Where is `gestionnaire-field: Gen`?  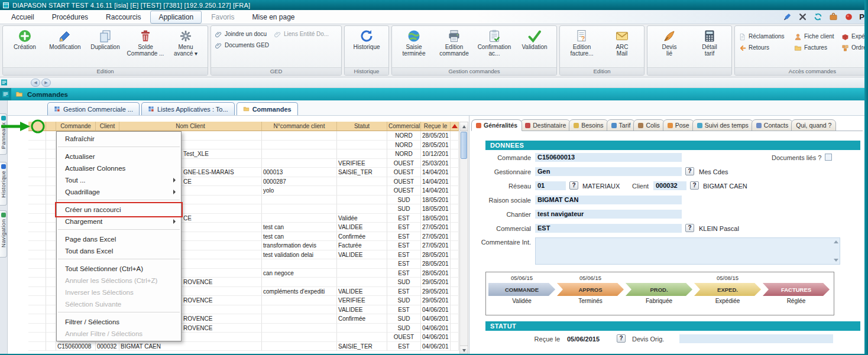 gestionnaire-field: Gen is located at coordinates (608, 171).